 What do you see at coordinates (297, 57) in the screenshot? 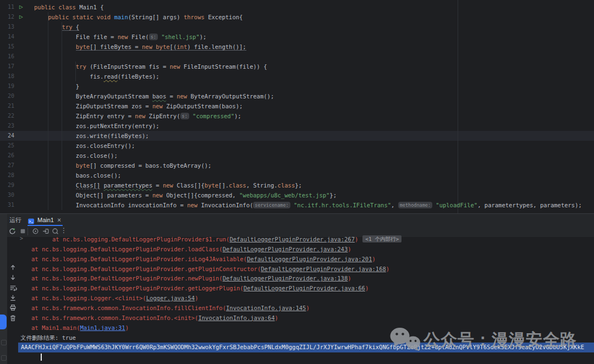
I see `code-line: 16` at bounding box center [297, 57].